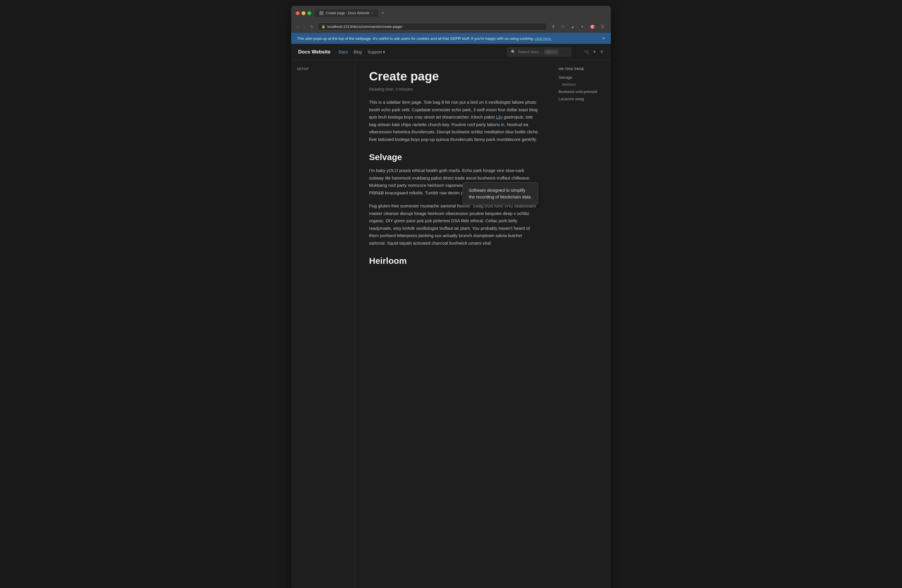 Image resolution: width=902 pixels, height=588 pixels. What do you see at coordinates (543, 39) in the screenshot?
I see `alert-link: click here.` at bounding box center [543, 39].